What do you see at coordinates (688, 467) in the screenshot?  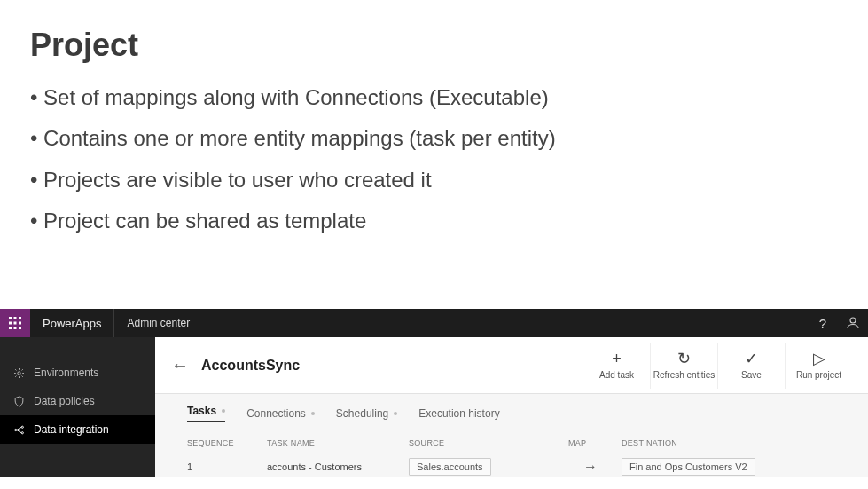 I see `destination-chip: Fin and Ops.Customers V2` at bounding box center [688, 467].